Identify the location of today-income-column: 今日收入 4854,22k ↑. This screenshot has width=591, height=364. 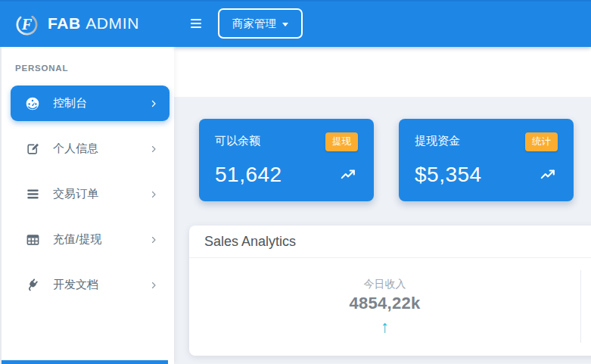
(385, 306).